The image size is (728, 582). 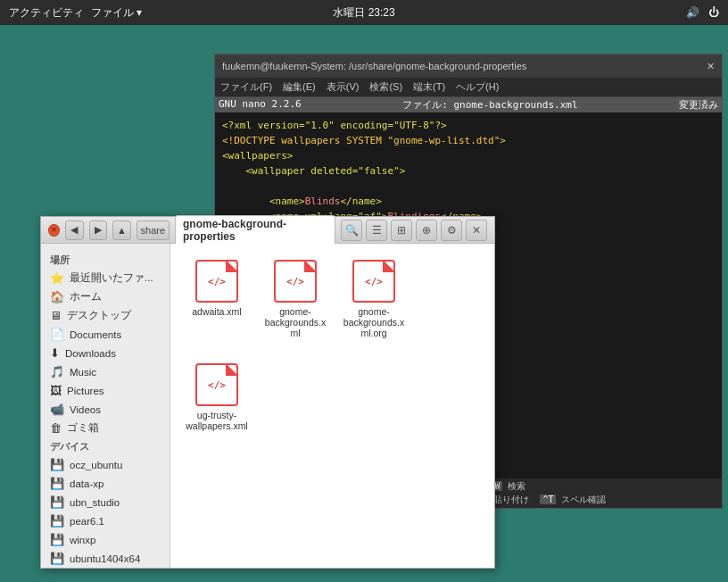 What do you see at coordinates (86, 296) in the screenshot?
I see `sidebar-item-label: ホーム` at bounding box center [86, 296].